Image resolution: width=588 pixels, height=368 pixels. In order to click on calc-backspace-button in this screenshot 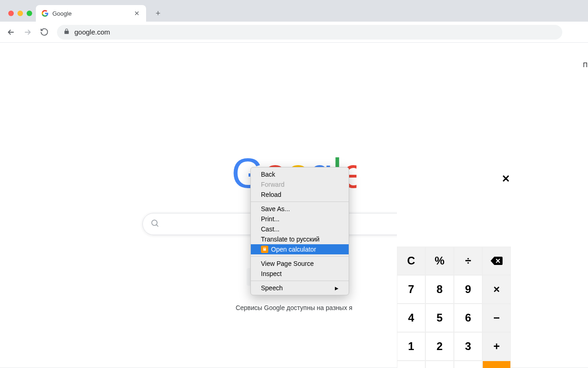, I will do `click(497, 261)`.